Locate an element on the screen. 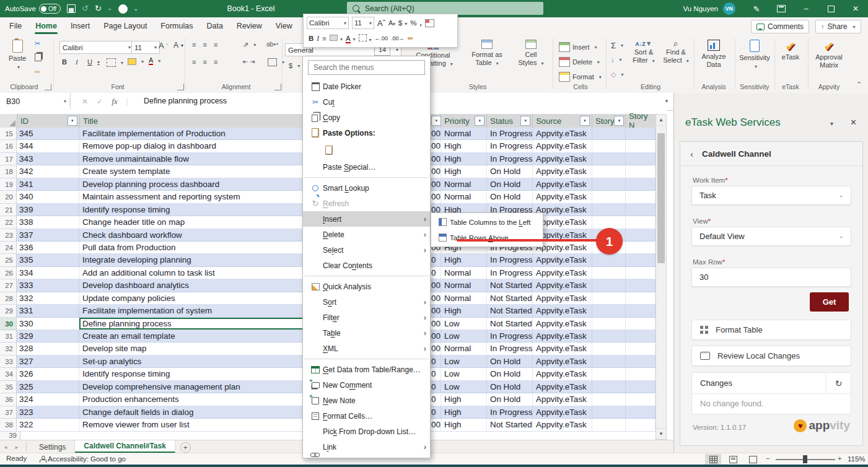 The width and height of the screenshot is (868, 467). zoom-slider-thumb is located at coordinates (805, 460).